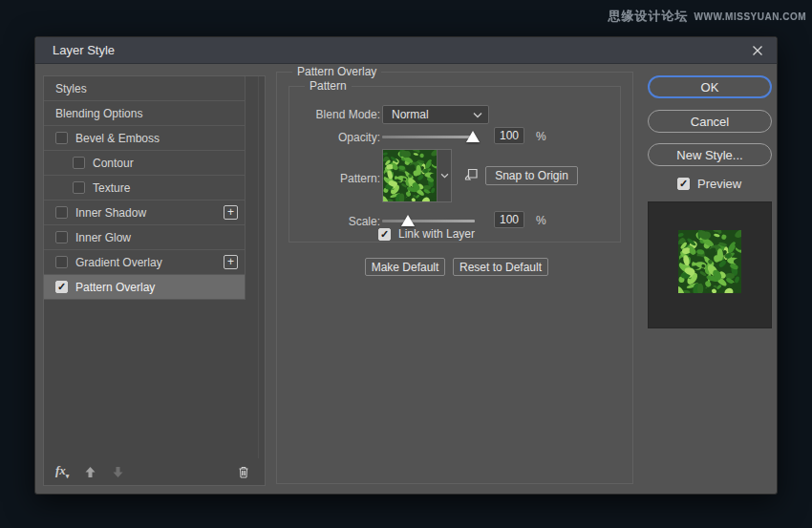 This screenshot has height=528, width=812. What do you see at coordinates (455, 164) in the screenshot?
I see `pattern-settings-group: Pattern Blend Mode: Normal Opacity: 100 …` at bounding box center [455, 164].